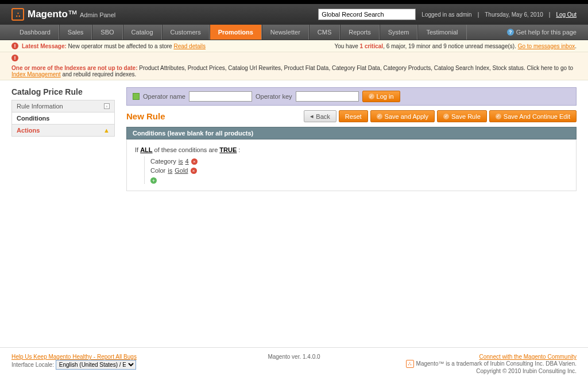 This screenshot has height=388, width=588. I want to click on community-link: Connect with the Magento Community, so click(528, 357).